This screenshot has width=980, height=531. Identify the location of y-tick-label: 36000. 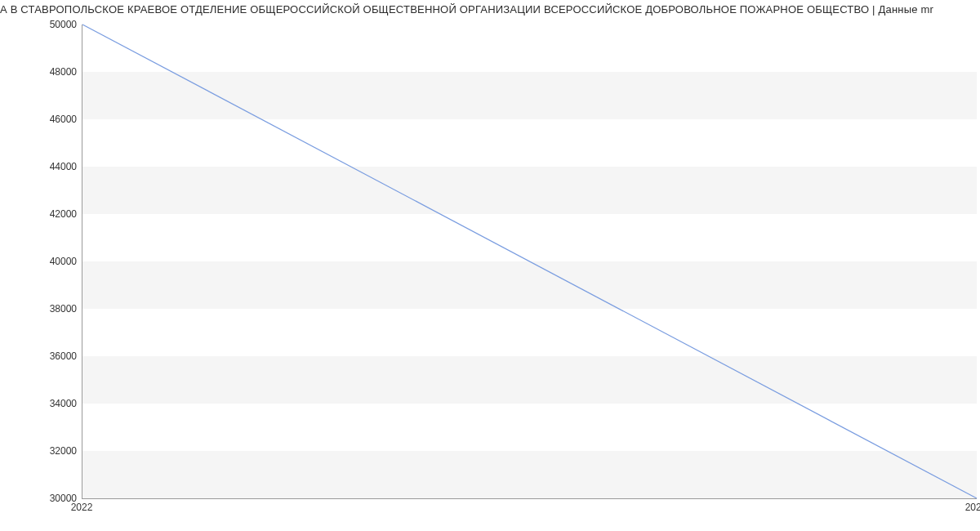
(52, 356).